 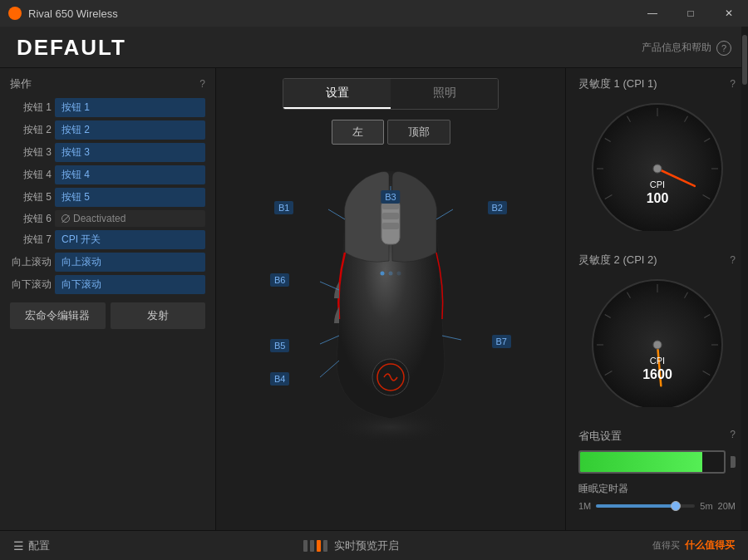 What do you see at coordinates (31, 108) in the screenshot?
I see `btn1-label: 按钮 1` at bounding box center [31, 108].